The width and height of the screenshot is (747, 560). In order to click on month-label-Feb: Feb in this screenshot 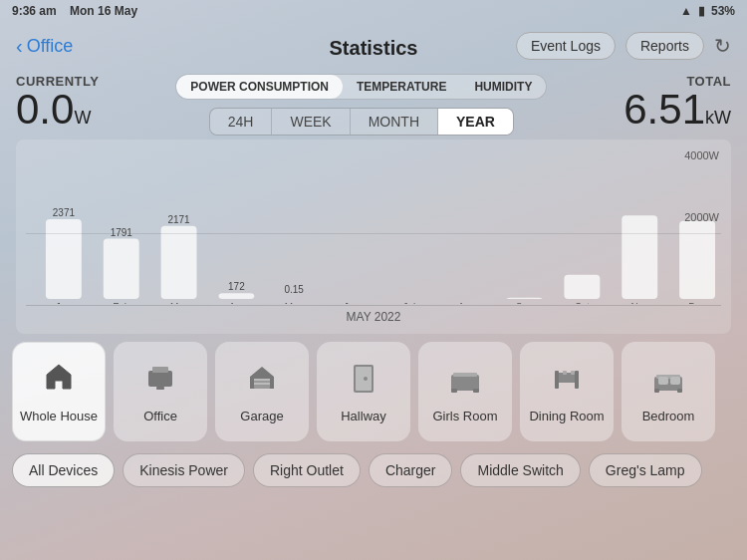, I will do `click(122, 303)`.